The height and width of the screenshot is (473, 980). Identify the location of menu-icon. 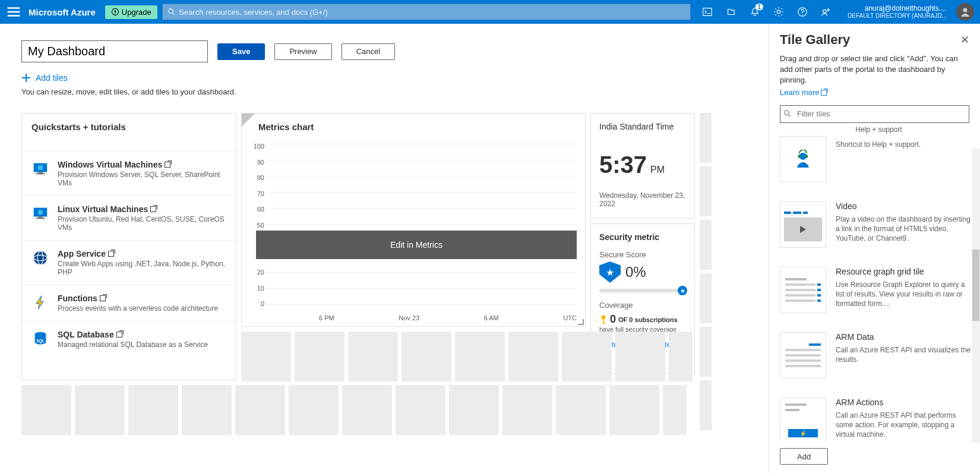
(14, 12).